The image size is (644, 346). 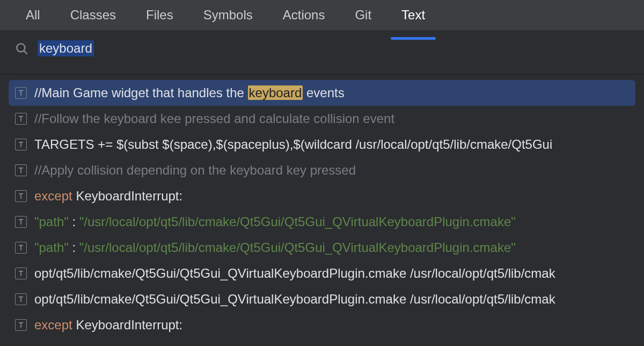 I want to click on result-text: //Apply collision depending on the keybo…, so click(x=195, y=170).